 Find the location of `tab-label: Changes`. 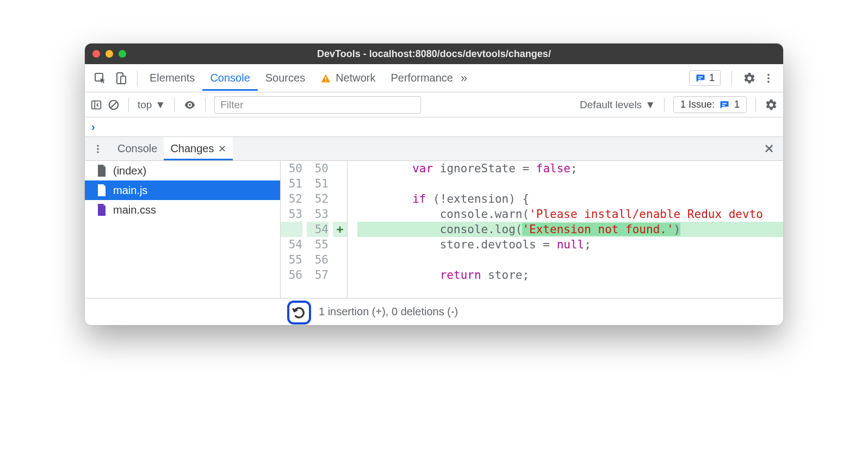

tab-label: Changes is located at coordinates (192, 149).